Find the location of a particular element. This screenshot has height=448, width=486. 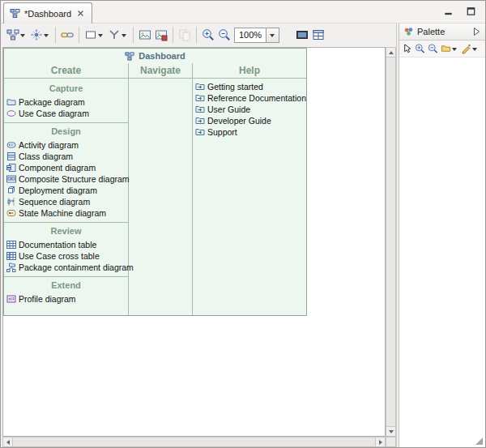

deployment-diagram-icon is located at coordinates (11, 190).